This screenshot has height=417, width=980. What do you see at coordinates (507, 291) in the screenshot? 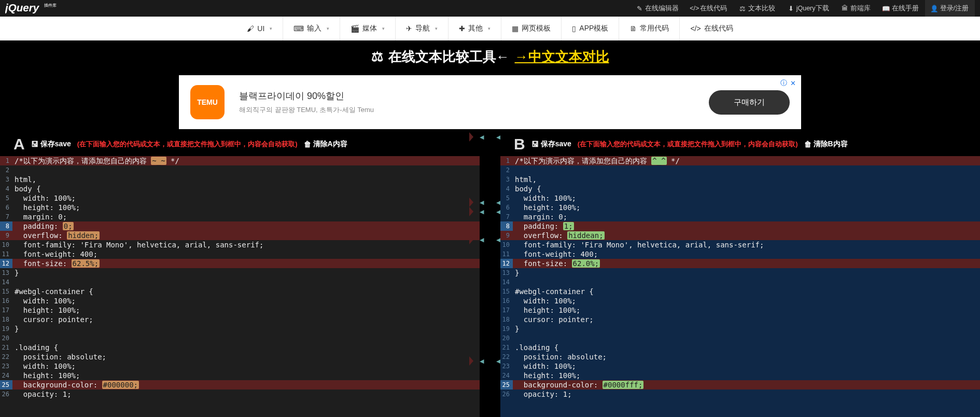
I see `line-number: 15` at bounding box center [507, 291].